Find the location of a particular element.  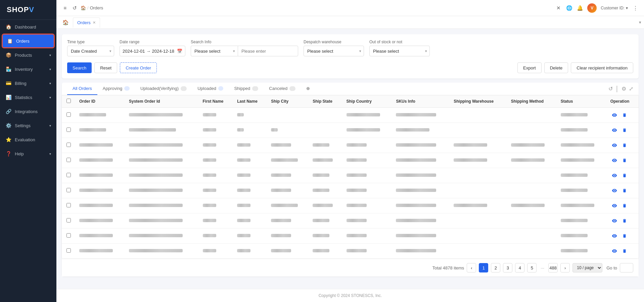

subtab-uploaded-verifying: Uploaded(Verifying) is located at coordinates (164, 89).